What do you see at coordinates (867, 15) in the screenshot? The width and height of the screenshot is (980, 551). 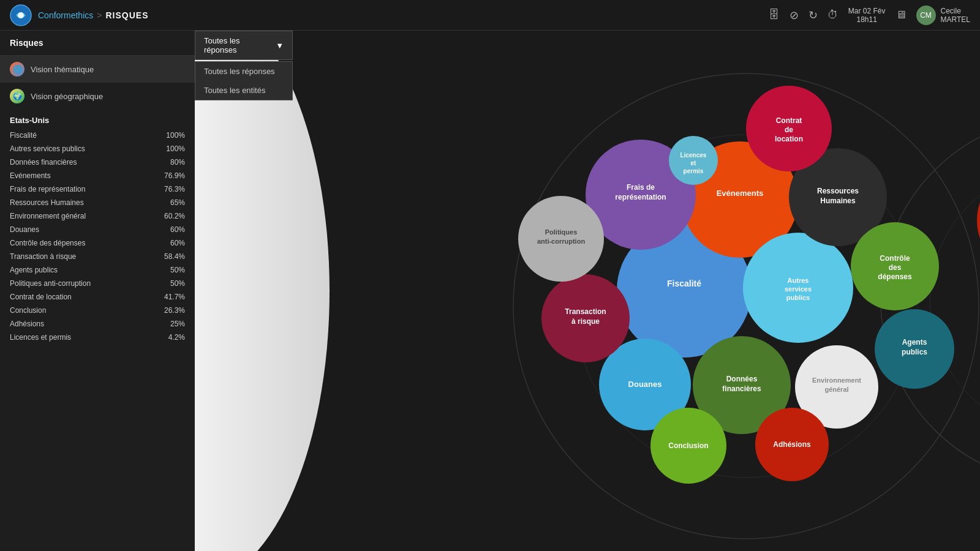 I see `datetime: Mar 02 Fév 18h11` at bounding box center [867, 15].